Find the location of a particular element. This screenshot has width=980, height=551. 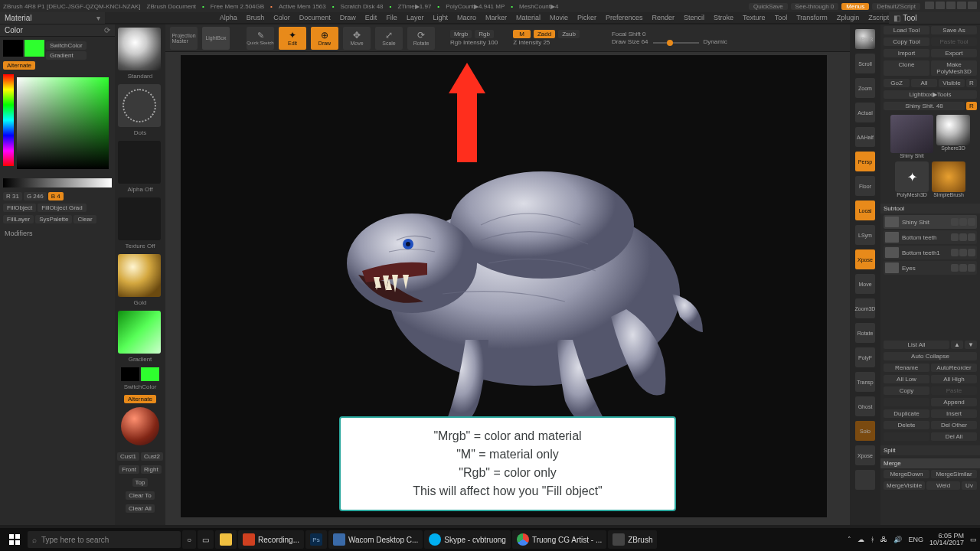

up-button: ▲ is located at coordinates (957, 344).